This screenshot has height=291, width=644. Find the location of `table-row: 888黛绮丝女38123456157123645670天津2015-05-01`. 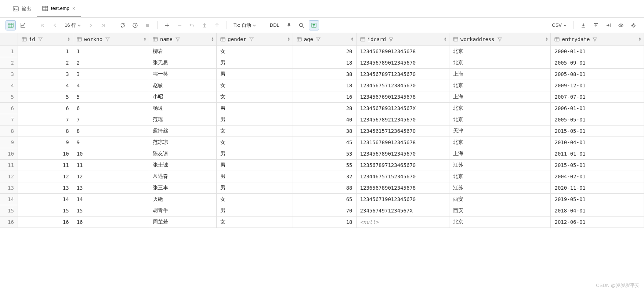

table-row: 888黛绮丝女38123456157123645670天津2015-05-01 is located at coordinates (322, 131).